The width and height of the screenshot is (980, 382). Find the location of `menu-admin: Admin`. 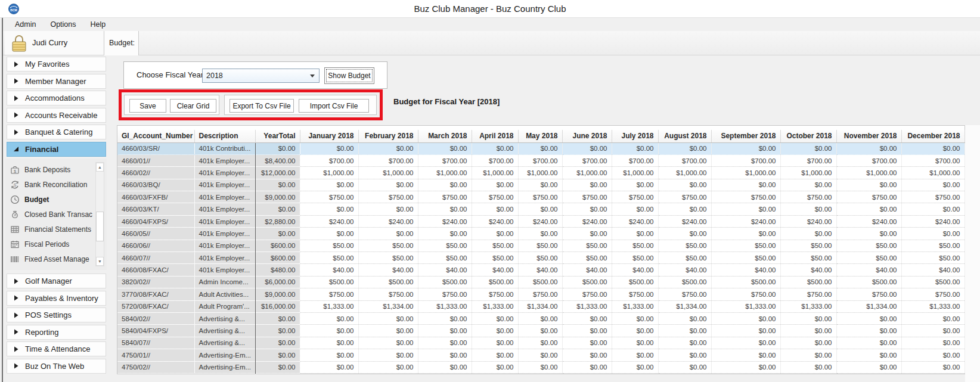

menu-admin: Admin is located at coordinates (25, 24).